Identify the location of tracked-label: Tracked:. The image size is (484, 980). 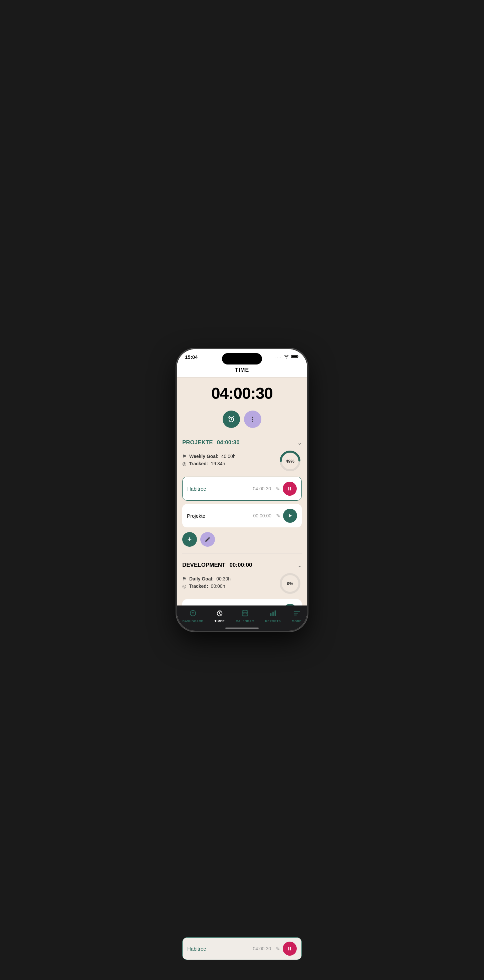
(199, 464).